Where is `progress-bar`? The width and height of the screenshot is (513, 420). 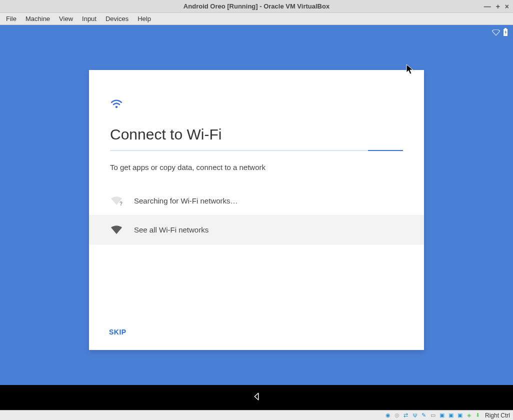 progress-bar is located at coordinates (256, 150).